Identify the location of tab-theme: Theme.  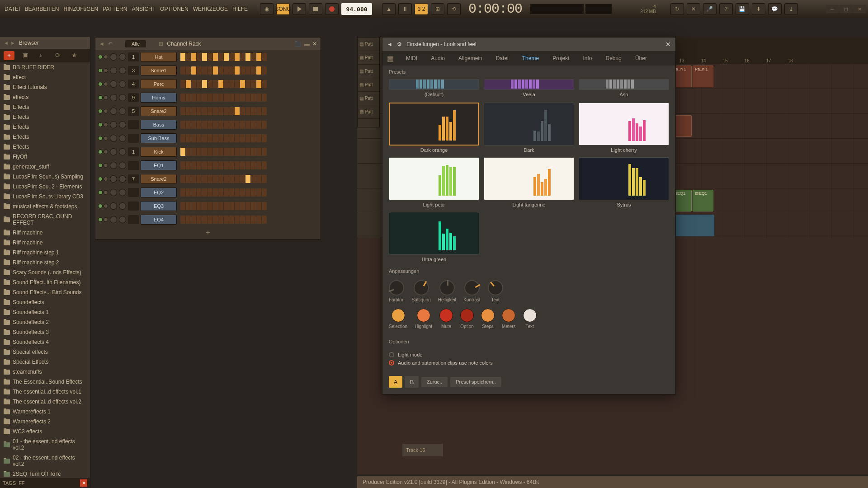
(531, 58).